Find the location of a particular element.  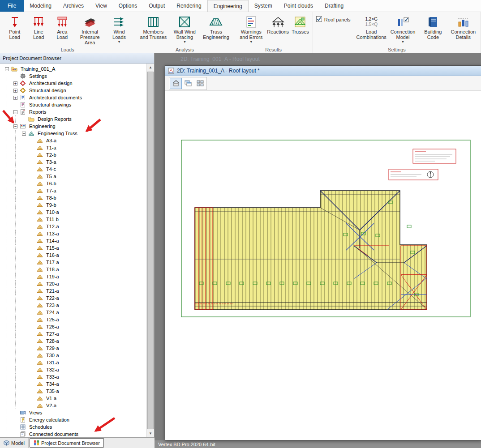

warnings-and-errors-button: Warnings and Errors▾ is located at coordinates (251, 29).